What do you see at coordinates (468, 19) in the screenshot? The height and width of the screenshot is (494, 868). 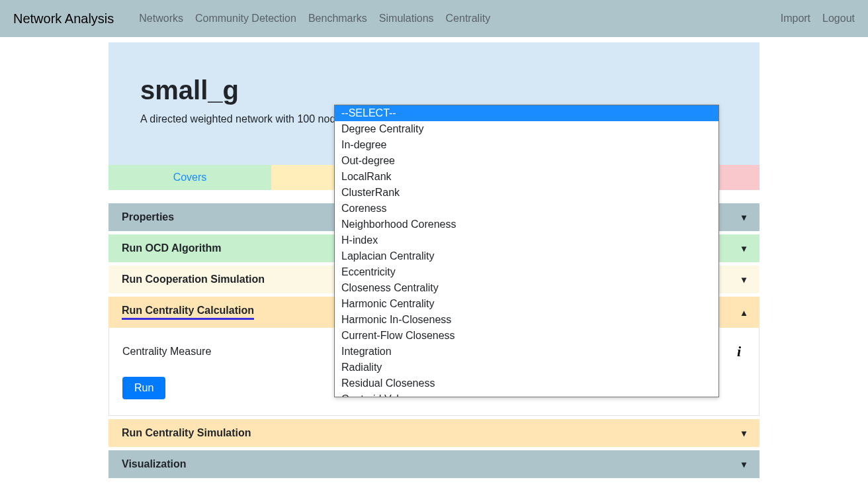 I see `nav-centrality: Centrality` at bounding box center [468, 19].